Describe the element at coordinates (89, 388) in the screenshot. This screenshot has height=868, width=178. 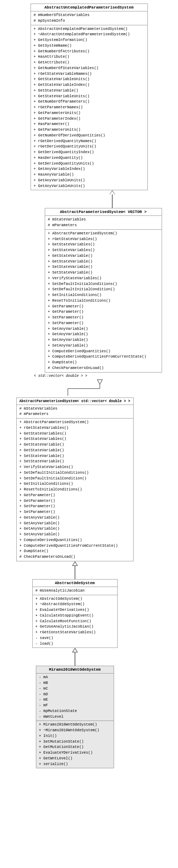
I see `arrow-2-svg` at that location.